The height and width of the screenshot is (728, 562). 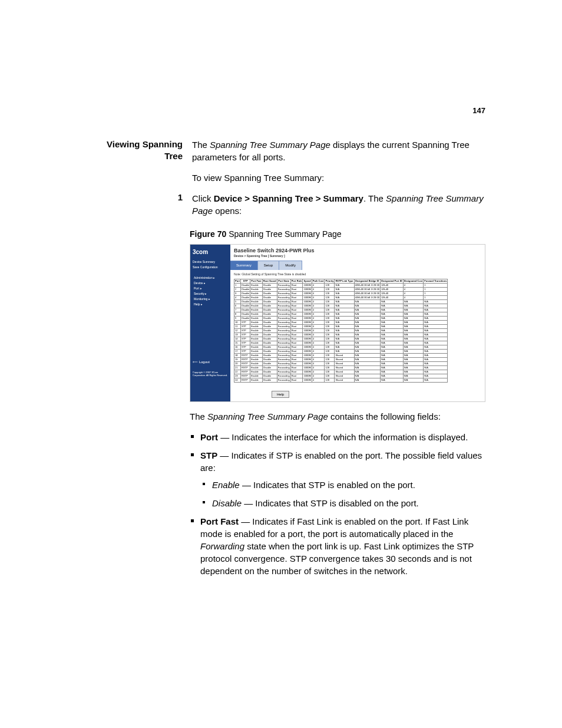 What do you see at coordinates (227, 211) in the screenshot?
I see `step-c: opens:` at bounding box center [227, 211].